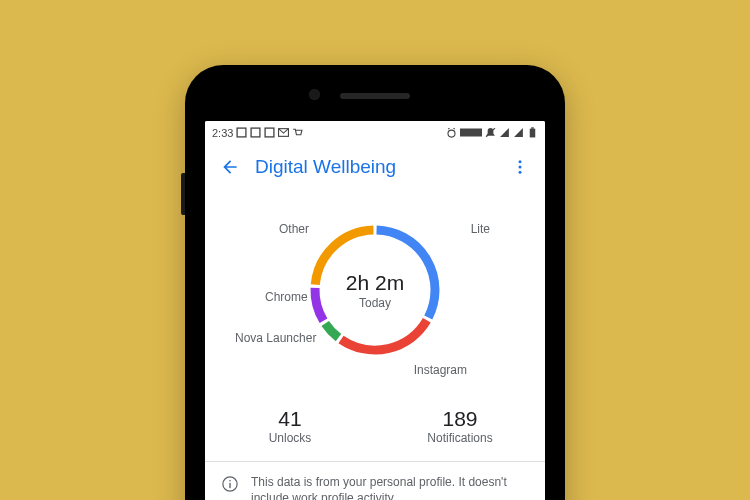  Describe the element at coordinates (222, 133) in the screenshot. I see `status-time: 2:33` at that location.